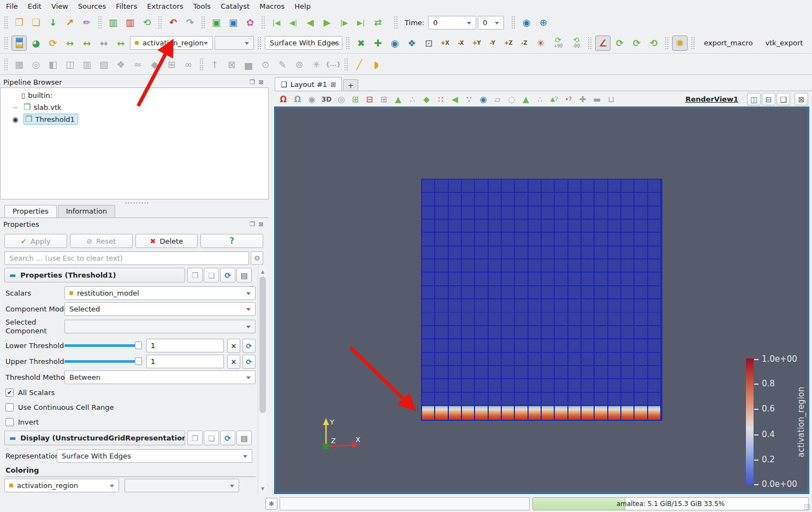 The width and height of the screenshot is (812, 512). What do you see at coordinates (211, 438) in the screenshot?
I see `paste-display-icon: ❏` at bounding box center [211, 438].